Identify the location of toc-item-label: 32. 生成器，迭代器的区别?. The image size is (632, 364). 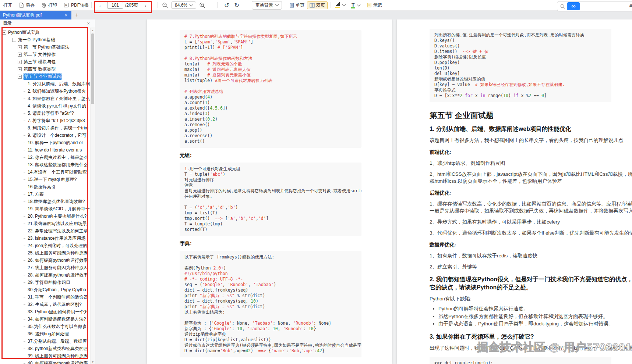
(54, 304).